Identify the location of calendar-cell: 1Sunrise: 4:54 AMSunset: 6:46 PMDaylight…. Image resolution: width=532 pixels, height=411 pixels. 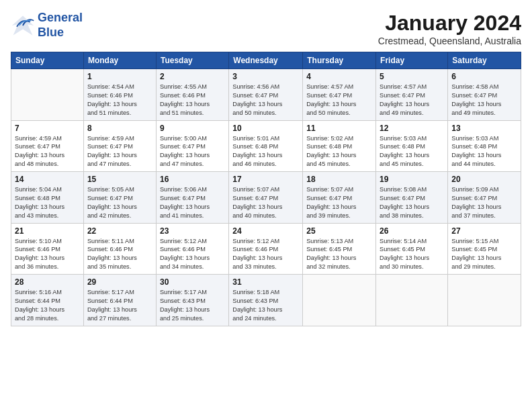
(120, 95).